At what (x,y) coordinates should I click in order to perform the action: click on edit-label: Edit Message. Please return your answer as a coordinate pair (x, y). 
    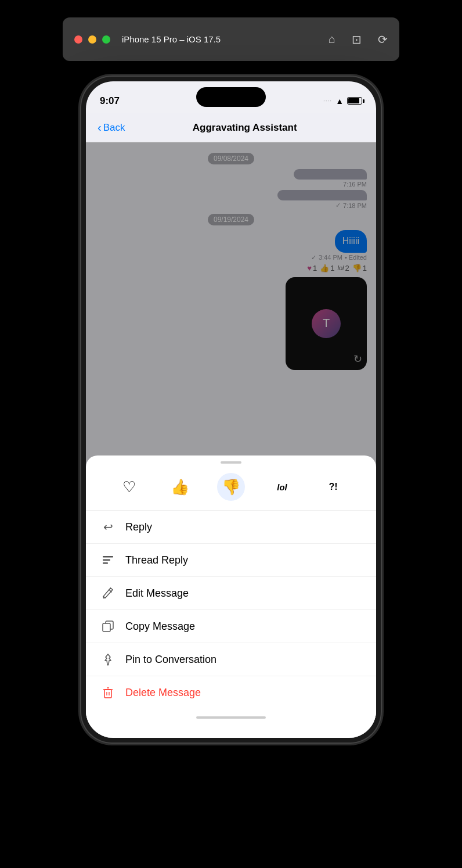
    Looking at the image, I should click on (157, 594).